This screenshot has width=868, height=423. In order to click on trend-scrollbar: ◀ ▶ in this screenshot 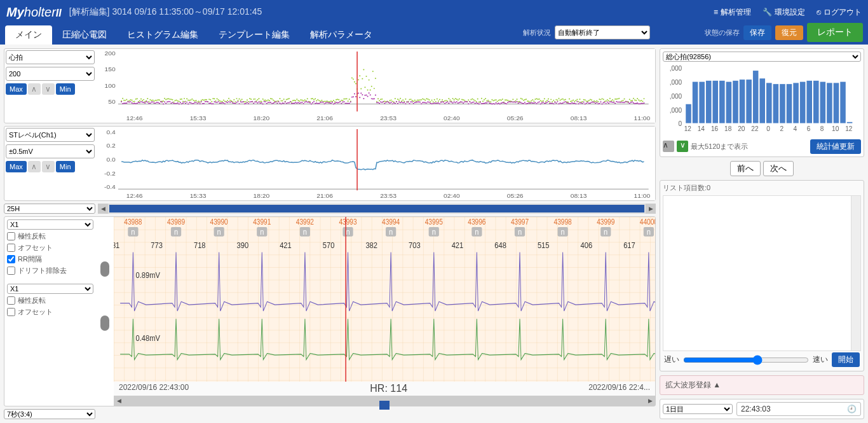, I will do `click(377, 209)`.